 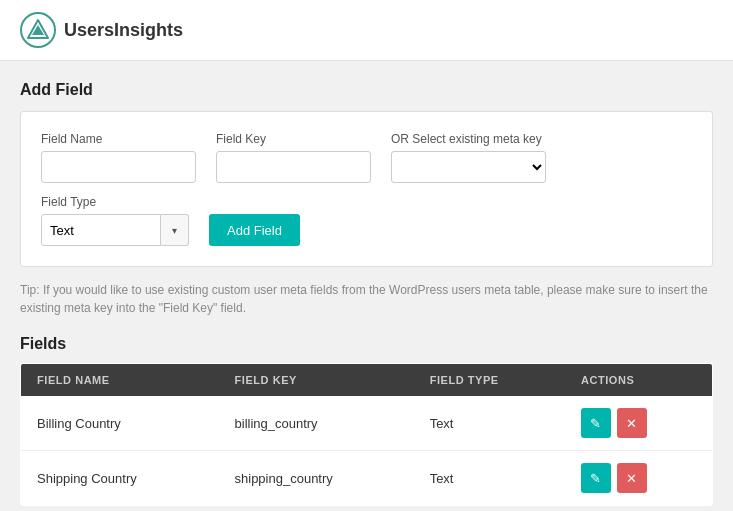 I want to click on fields-table-header: Field Name Field Key Field Type Actions, so click(x=367, y=380).